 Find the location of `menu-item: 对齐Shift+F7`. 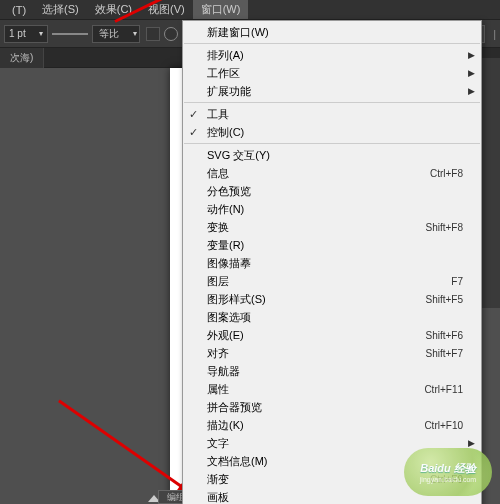

menu-item: 对齐Shift+F7 is located at coordinates (332, 353).